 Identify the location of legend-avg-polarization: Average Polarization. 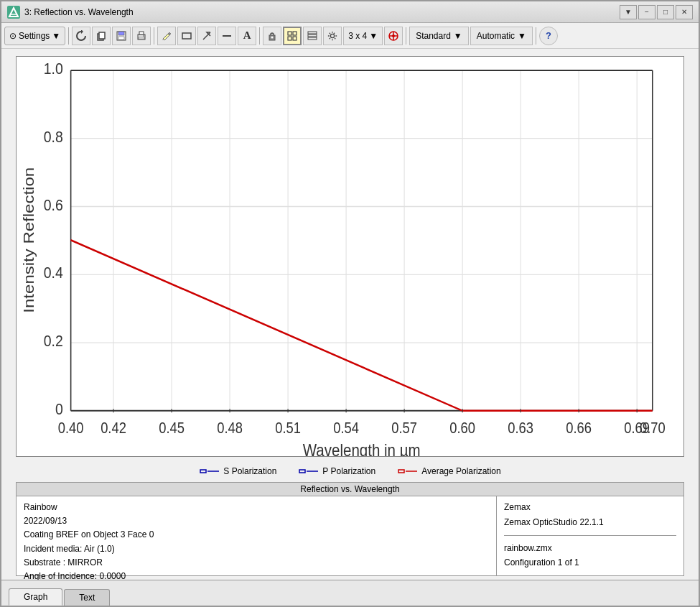
(449, 471).